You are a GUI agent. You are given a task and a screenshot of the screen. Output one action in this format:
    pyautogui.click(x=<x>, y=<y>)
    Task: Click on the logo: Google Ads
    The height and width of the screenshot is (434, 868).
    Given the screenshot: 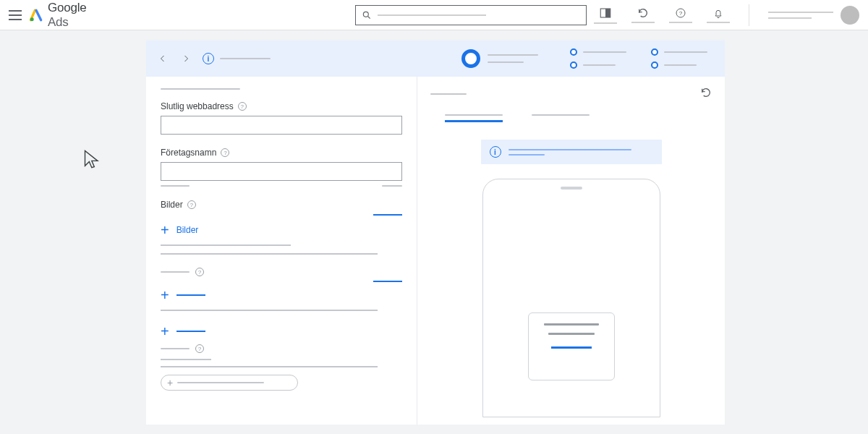 What is the action you would take?
    pyautogui.click(x=69, y=15)
    